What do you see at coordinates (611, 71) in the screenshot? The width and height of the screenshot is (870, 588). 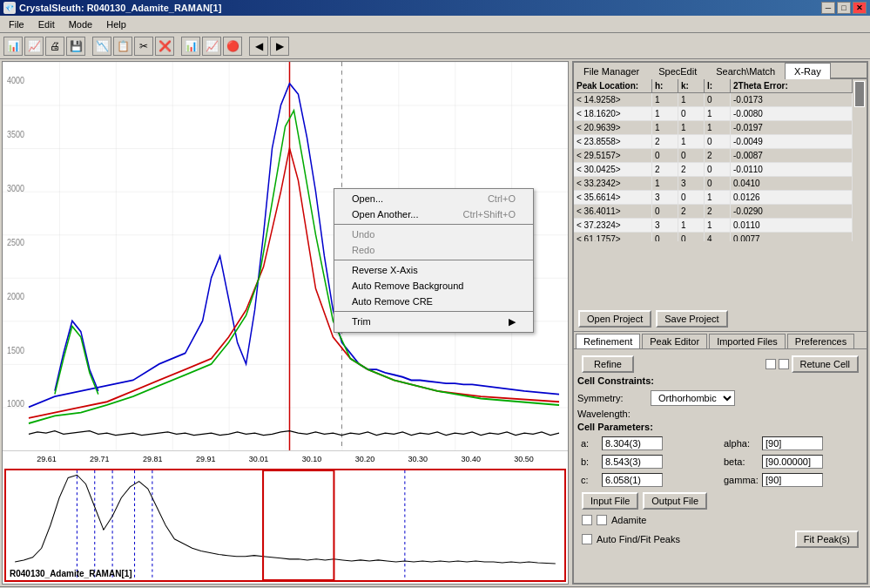 I see `tab-file-manager: File Manager` at bounding box center [611, 71].